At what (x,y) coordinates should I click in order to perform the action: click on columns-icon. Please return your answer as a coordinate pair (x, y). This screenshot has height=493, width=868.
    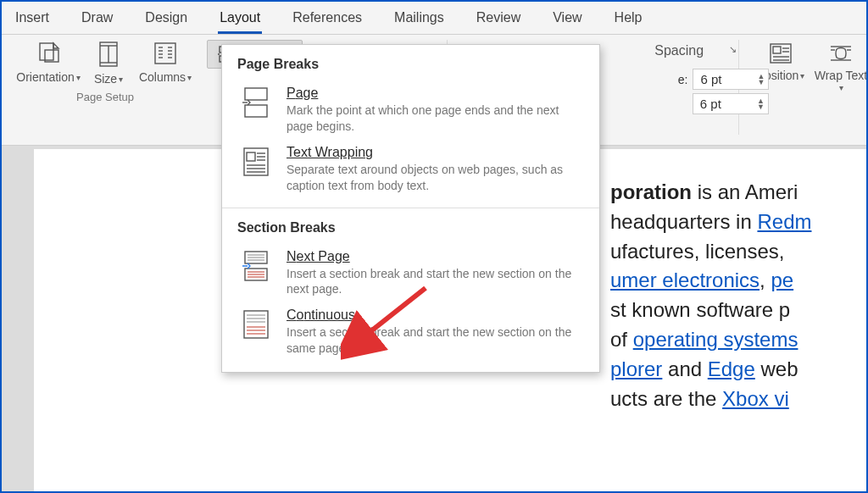
    Looking at the image, I should click on (165, 53).